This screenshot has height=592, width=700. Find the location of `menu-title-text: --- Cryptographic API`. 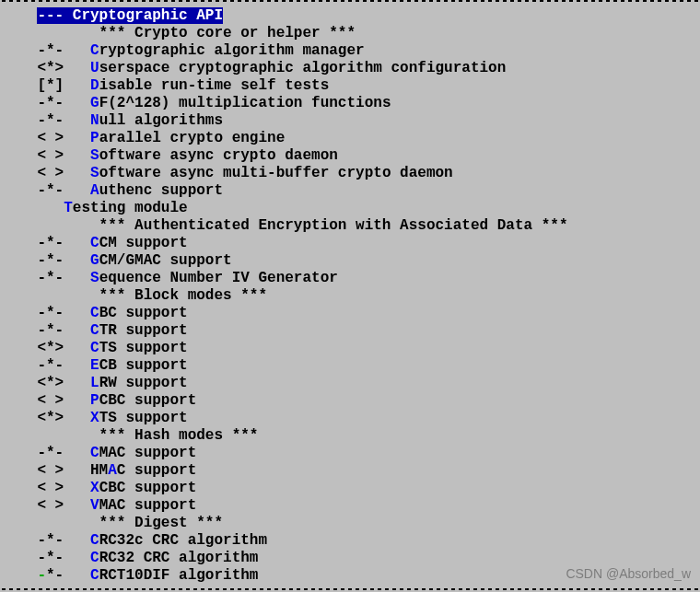

menu-title-text: --- Cryptographic API is located at coordinates (130, 16).